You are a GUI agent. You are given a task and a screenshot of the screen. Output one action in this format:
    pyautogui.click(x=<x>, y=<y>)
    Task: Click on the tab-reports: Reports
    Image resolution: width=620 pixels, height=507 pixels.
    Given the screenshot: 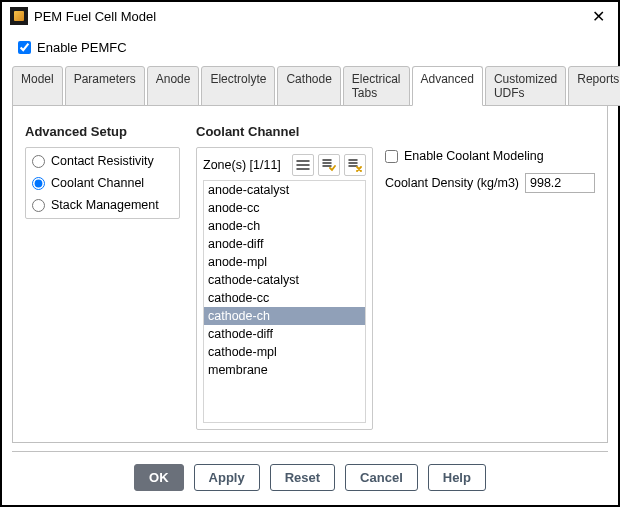 What is the action you would take?
    pyautogui.click(x=594, y=86)
    